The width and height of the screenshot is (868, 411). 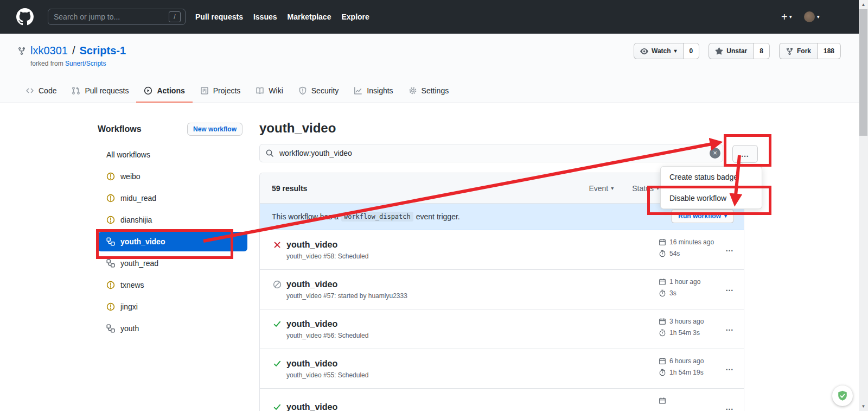 I want to click on sidebar-item-dianshijia: dianshijia, so click(x=170, y=220).